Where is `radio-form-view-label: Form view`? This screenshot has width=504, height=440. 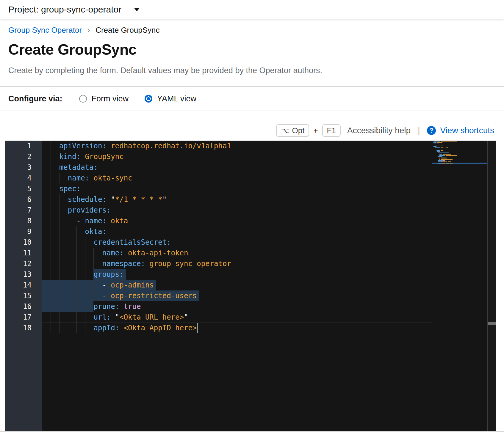
radio-form-view-label: Form view is located at coordinates (110, 99).